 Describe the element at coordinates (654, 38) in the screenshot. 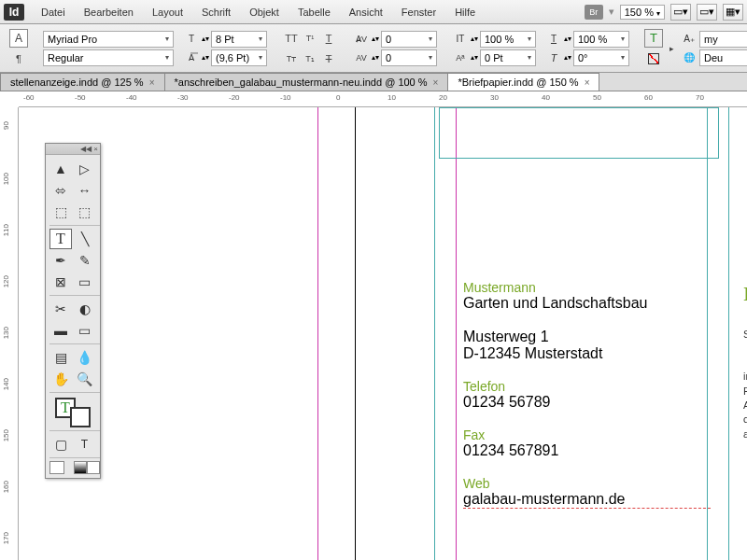

I see `fill-color-icon: T` at that location.